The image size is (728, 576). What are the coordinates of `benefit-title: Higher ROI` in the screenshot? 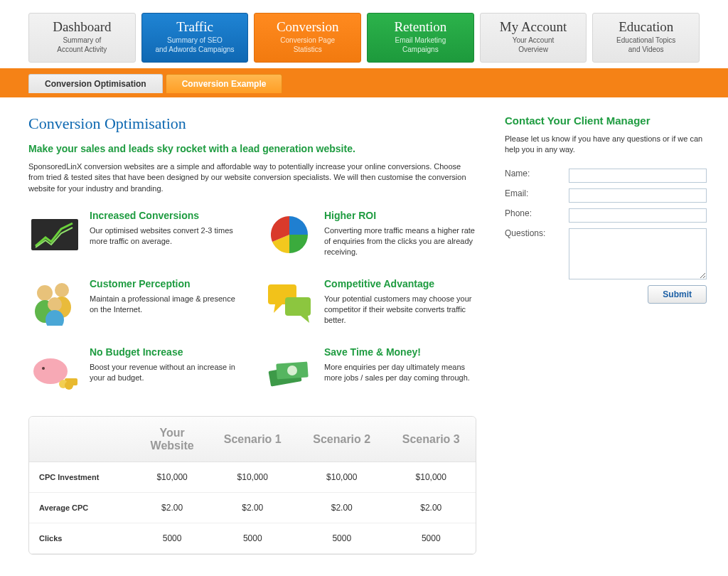 It's located at (400, 215).